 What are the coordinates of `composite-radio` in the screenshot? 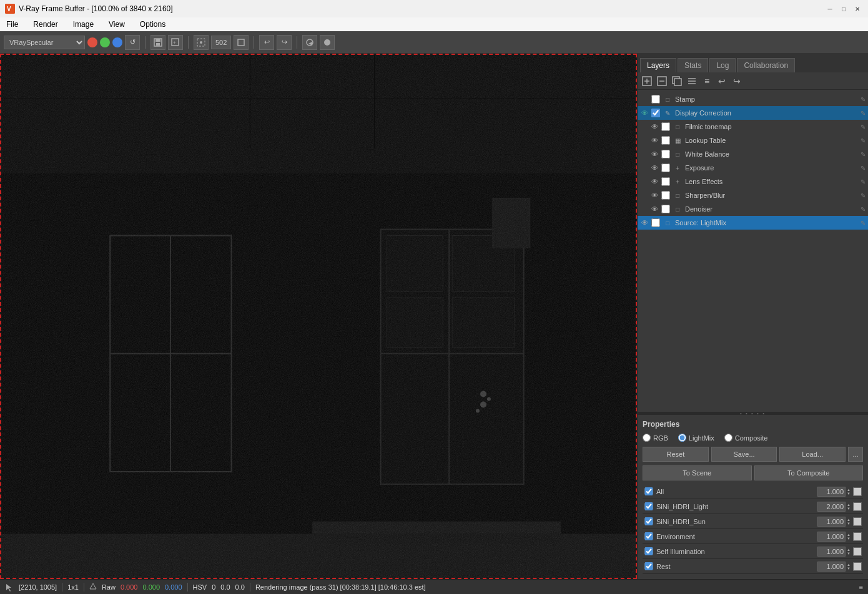 It's located at (728, 438).